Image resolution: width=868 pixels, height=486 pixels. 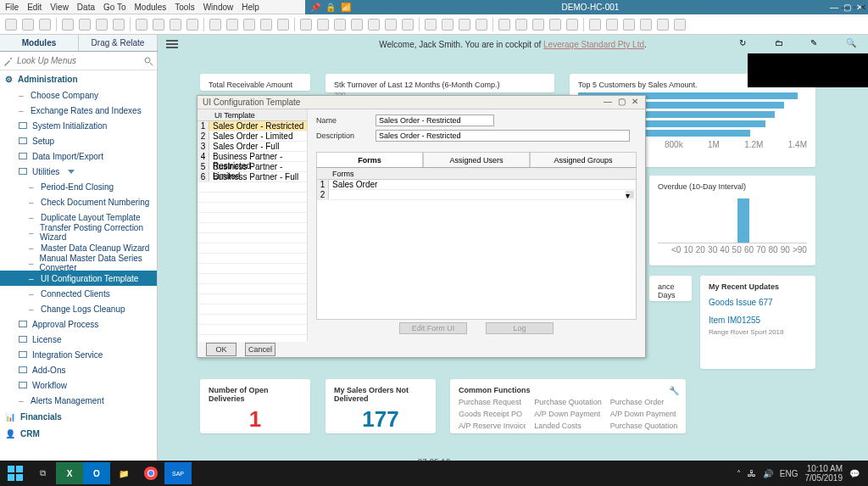 What do you see at coordinates (78, 126) in the screenshot?
I see `nav-item: System Initialization` at bounding box center [78, 126].